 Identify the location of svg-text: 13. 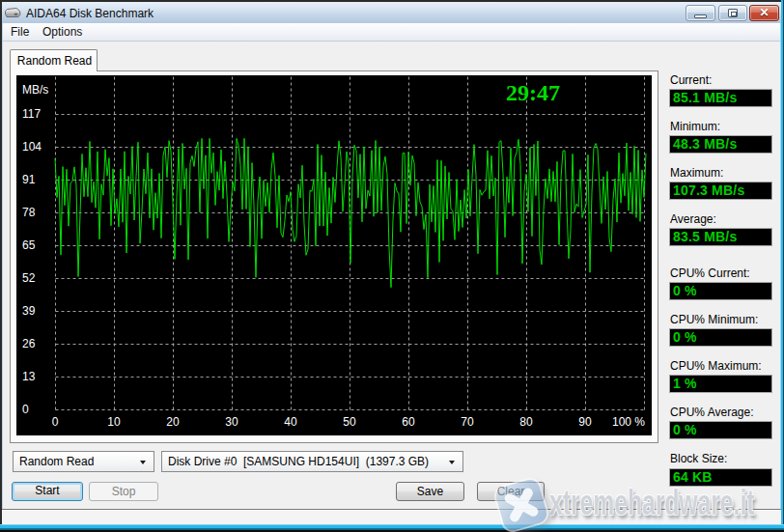
(29, 377).